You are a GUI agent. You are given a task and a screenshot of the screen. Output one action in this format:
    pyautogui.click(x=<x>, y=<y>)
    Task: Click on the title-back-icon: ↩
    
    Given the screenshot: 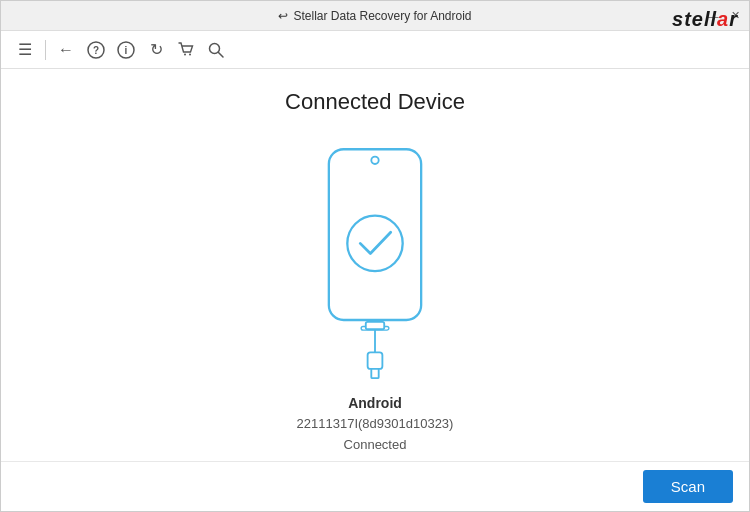 What is the action you would take?
    pyautogui.click(x=283, y=16)
    